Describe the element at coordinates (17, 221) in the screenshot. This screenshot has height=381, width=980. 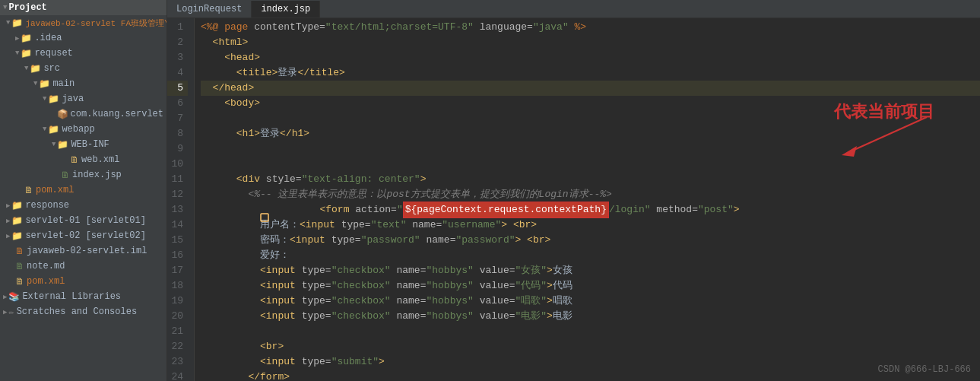
I see `servlet01-folder-icon: 📁` at that location.